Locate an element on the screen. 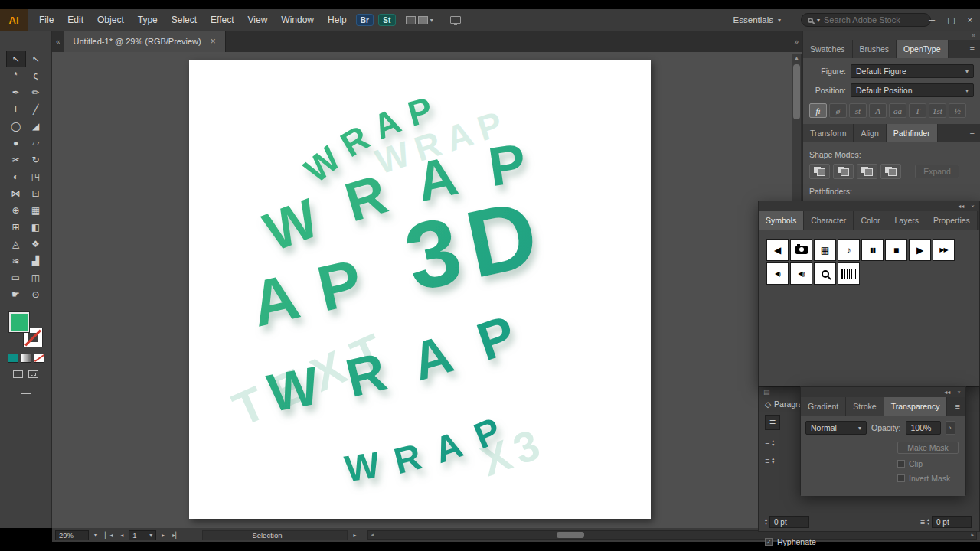  symbol-play: ▶ is located at coordinates (920, 249).